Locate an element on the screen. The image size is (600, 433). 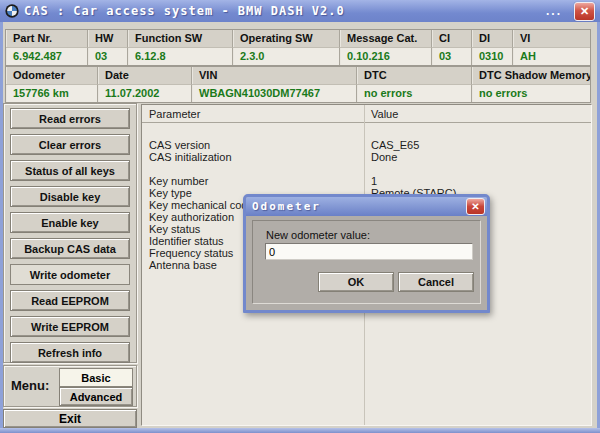
parameter-name: CAS version is located at coordinates (253, 145).